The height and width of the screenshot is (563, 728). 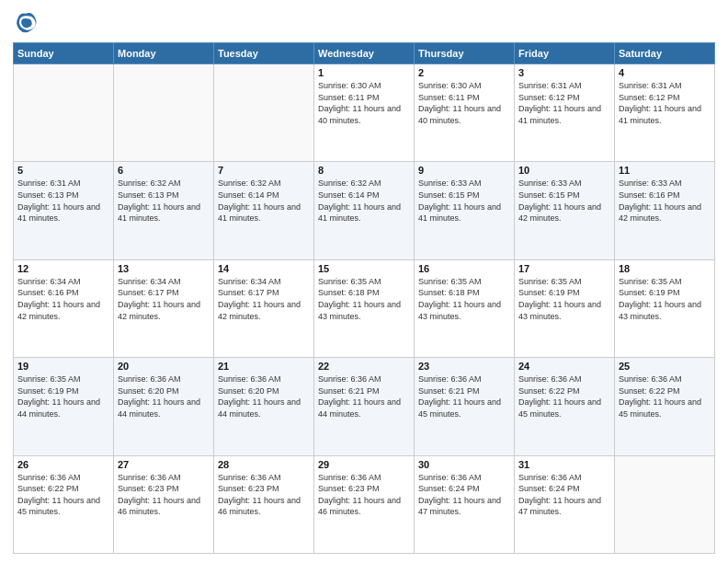 I want to click on calendar-cell: 26Sunrise: 6:36 AMSunset: 6:22 PMDayligh…, so click(x=64, y=504).